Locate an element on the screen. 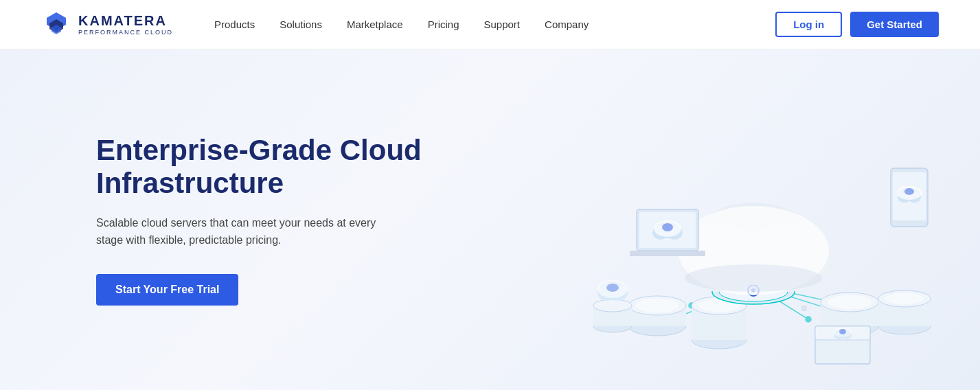  nav-item-pricing: Pricing is located at coordinates (444, 25).